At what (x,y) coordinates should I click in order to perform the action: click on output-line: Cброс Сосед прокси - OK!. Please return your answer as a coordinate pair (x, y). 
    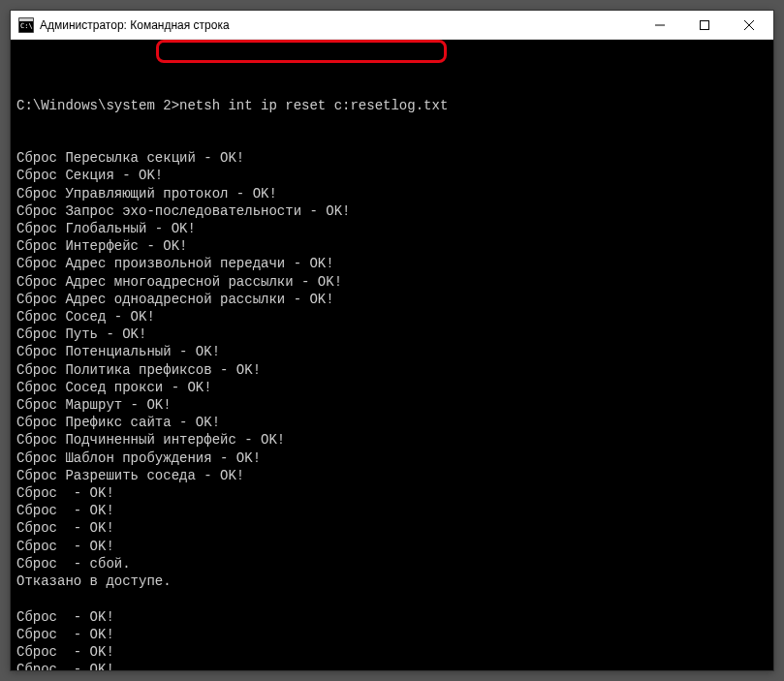
    Looking at the image, I should click on (392, 387).